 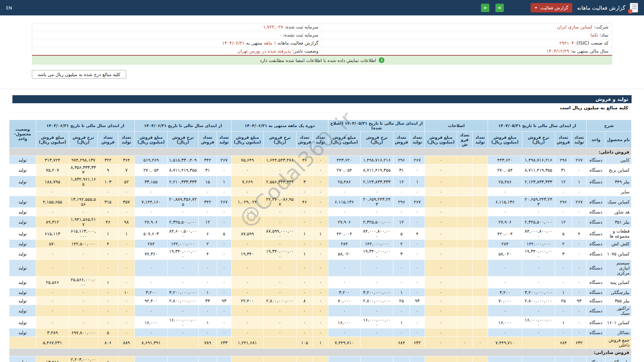 I want to click on value-cell: ۲, so click(x=563, y=244).